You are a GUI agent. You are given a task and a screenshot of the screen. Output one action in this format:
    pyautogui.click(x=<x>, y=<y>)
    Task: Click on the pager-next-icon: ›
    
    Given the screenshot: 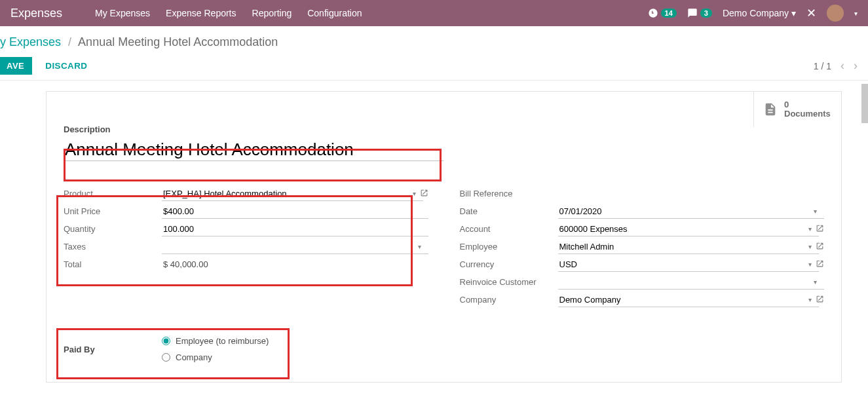 What is the action you would take?
    pyautogui.click(x=856, y=66)
    